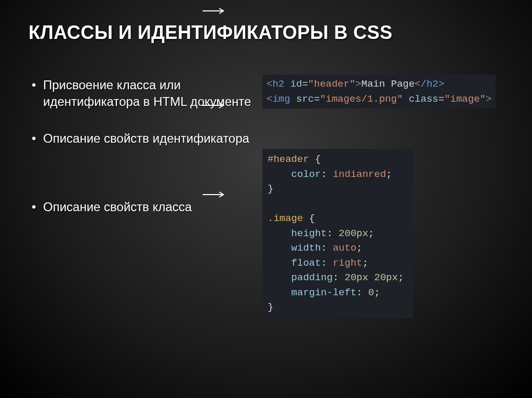  What do you see at coordinates (344, 248) in the screenshot?
I see `code-token: auto` at bounding box center [344, 248].